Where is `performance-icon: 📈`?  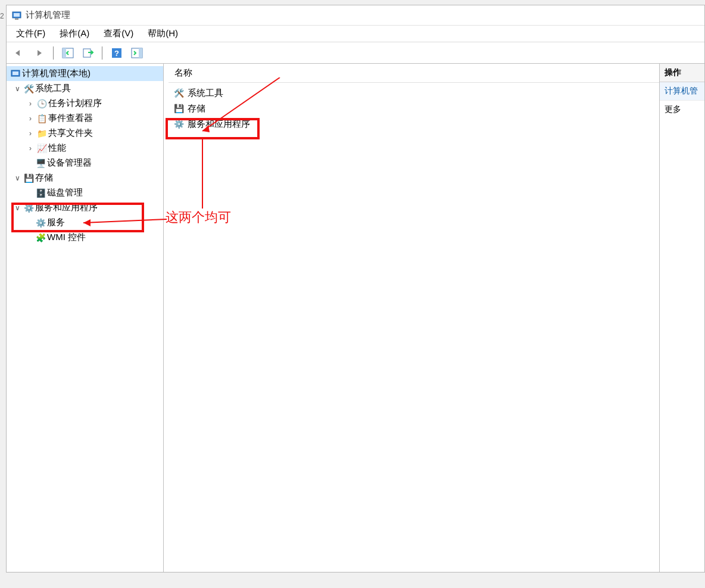 performance-icon: 📈 is located at coordinates (42, 148).